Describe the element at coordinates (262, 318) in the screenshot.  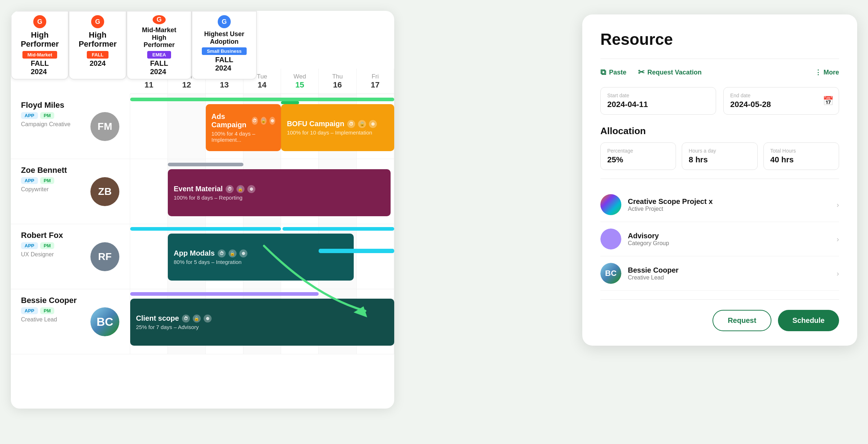
I see `task-title-client-scope: Client scope ⏱ 🔒 ⊕` at that location.